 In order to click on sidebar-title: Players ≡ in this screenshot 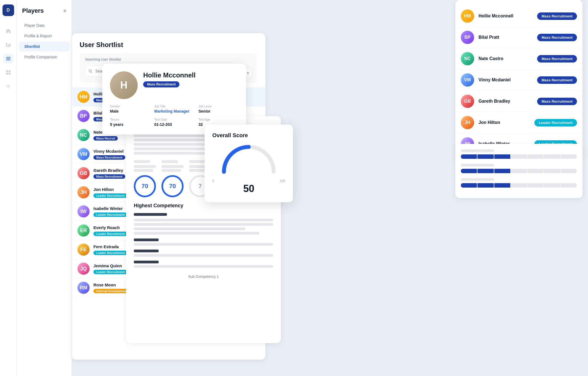, I will do `click(44, 12)`.